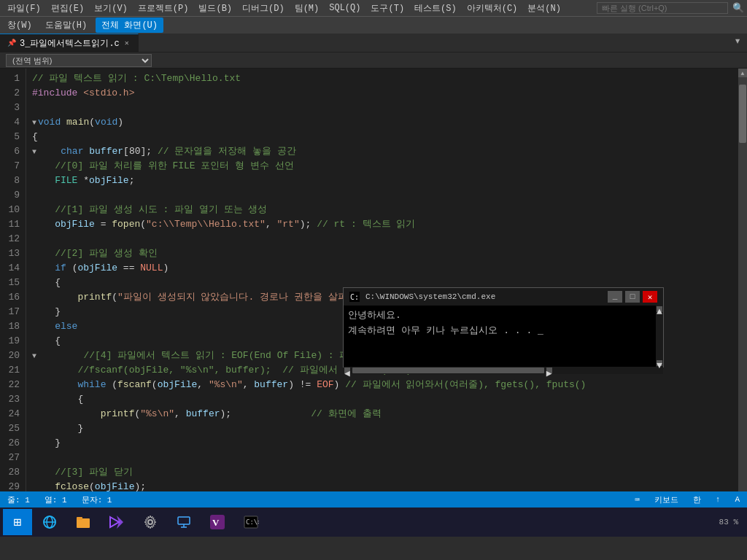 This screenshot has height=560, width=747. What do you see at coordinates (374, 8) in the screenshot?
I see `menubar: 파일(F) 편집(E) 보기(V) 프로젝트(P) 빌드(B) 디버그(D) 팀…` at bounding box center [374, 8].